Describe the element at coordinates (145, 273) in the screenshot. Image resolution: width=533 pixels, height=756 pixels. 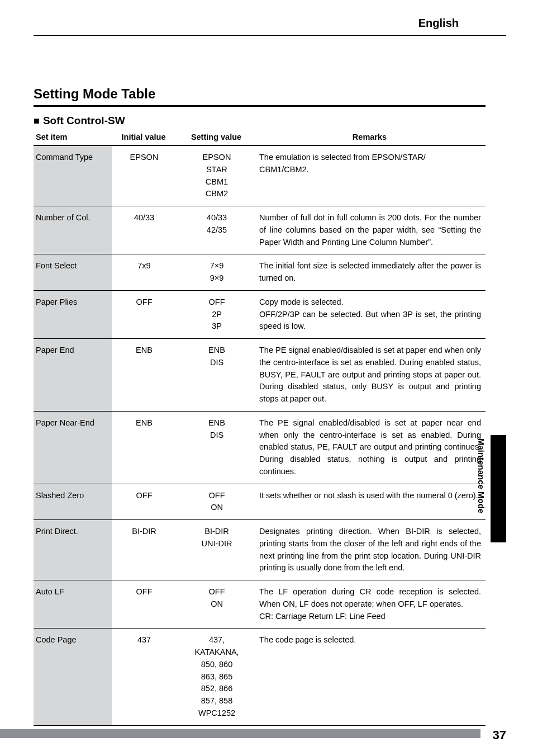
I see `initial-value-cell: 7x9` at that location.